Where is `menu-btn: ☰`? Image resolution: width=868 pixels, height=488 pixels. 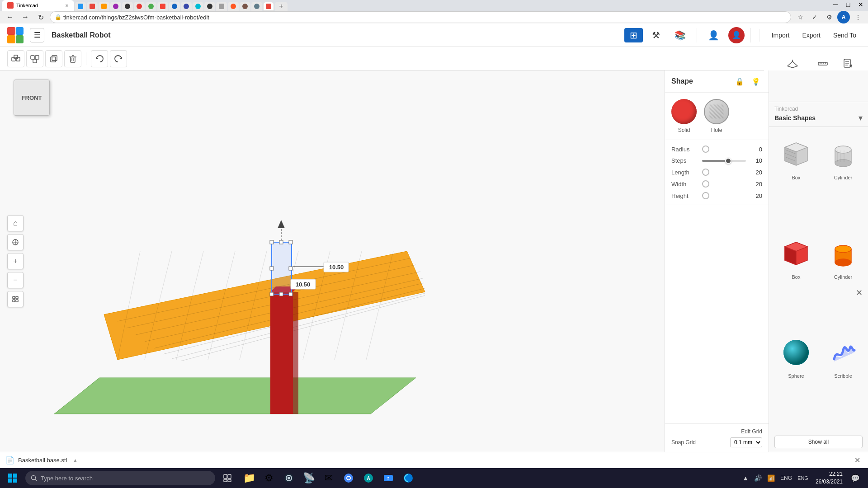 menu-btn: ☰ is located at coordinates (37, 35).